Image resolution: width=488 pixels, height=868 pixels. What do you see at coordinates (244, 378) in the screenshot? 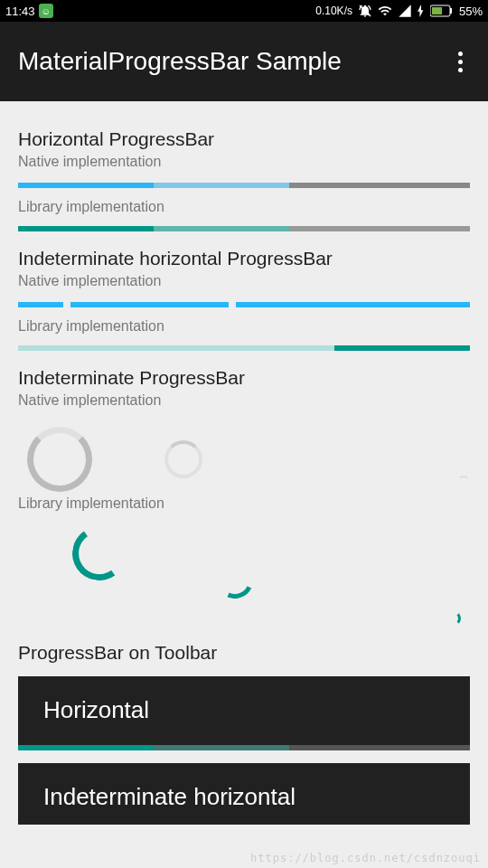
I see `section-title-indet: Indeterminate ProgressBar` at bounding box center [244, 378].